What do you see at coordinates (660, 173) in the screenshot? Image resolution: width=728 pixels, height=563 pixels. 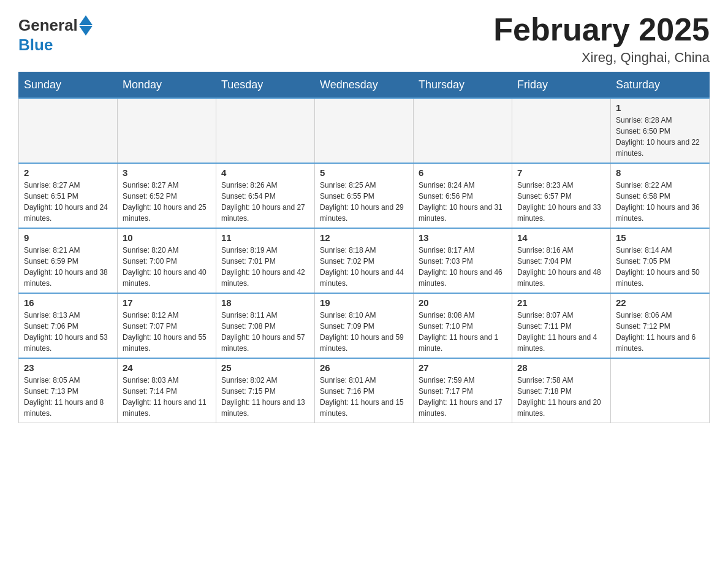 I see `day-number: 8` at bounding box center [660, 173].